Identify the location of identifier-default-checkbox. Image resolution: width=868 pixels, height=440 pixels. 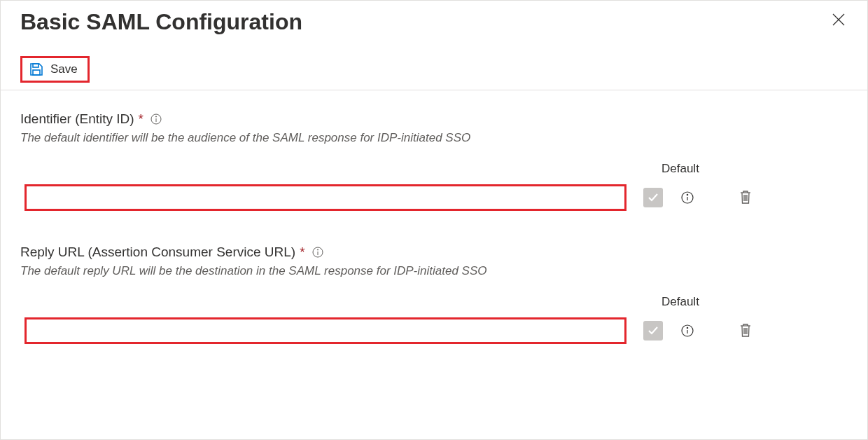
(653, 198).